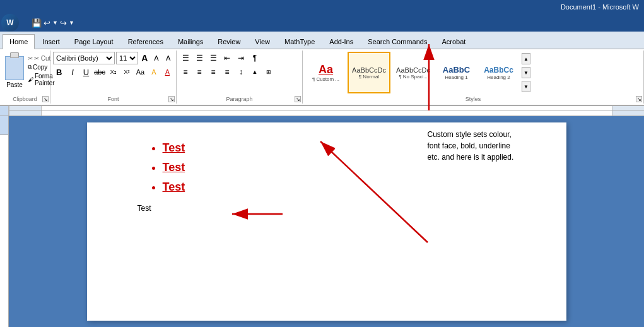 The width and height of the screenshot is (644, 327). What do you see at coordinates (190, 41) in the screenshot?
I see `tab-mailings: Mailings` at bounding box center [190, 41].